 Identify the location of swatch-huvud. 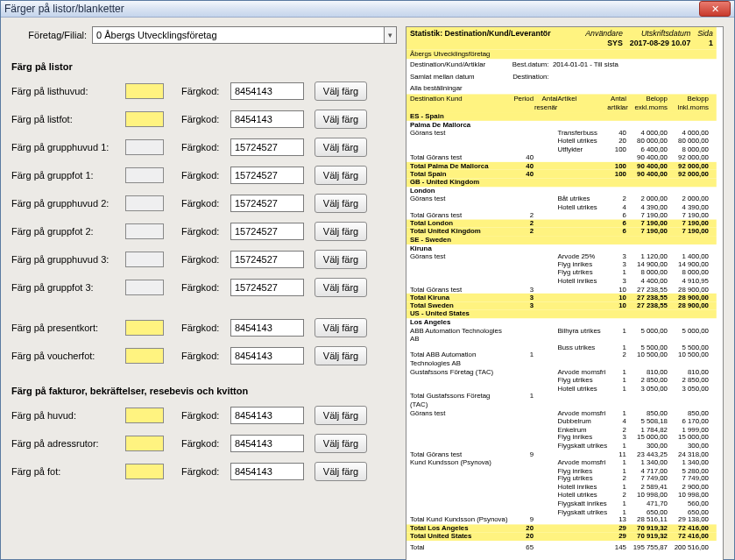
(145, 415).